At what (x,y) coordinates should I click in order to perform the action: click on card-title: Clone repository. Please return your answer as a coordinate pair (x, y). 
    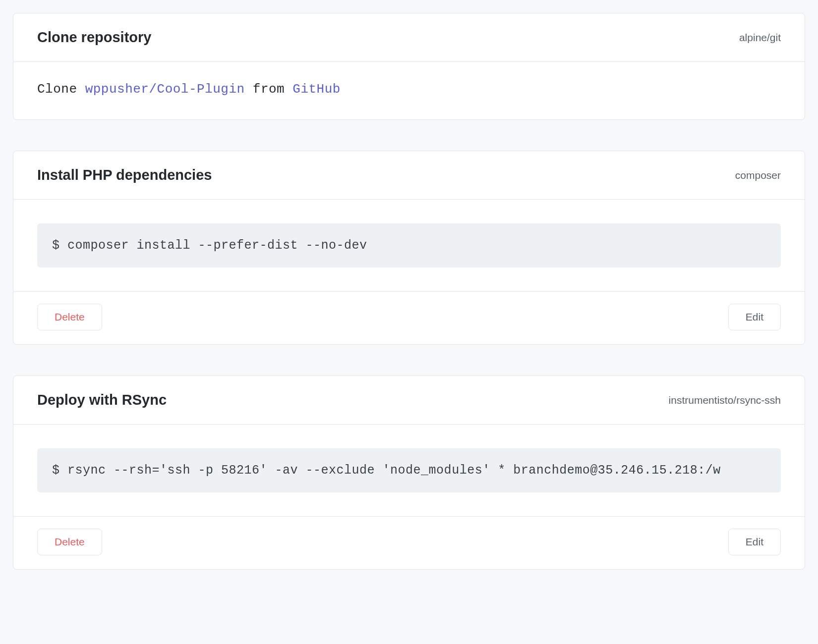
    Looking at the image, I should click on (94, 38).